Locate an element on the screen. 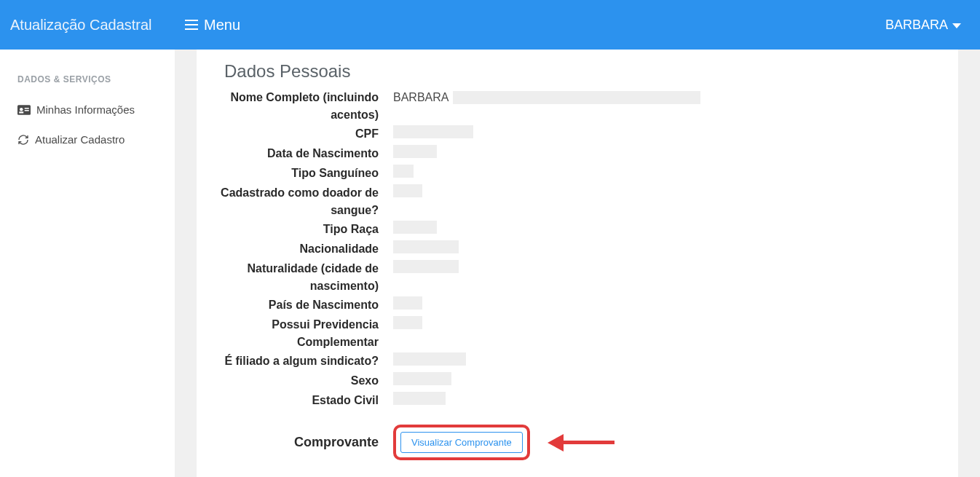 The width and height of the screenshot is (980, 477). row-pais-nascimento: País de Nascimento is located at coordinates (577, 306).